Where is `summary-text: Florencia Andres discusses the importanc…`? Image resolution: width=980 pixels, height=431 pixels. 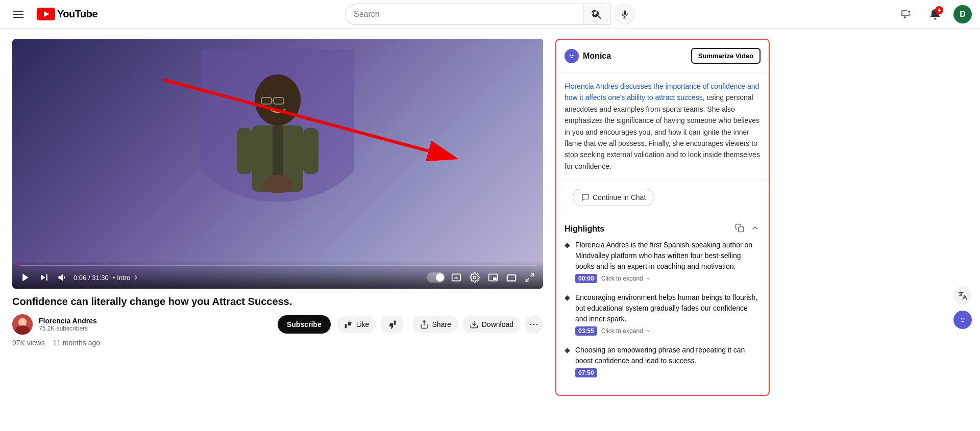
summary-text: Florencia Andres discusses the importanc… is located at coordinates (663, 126).